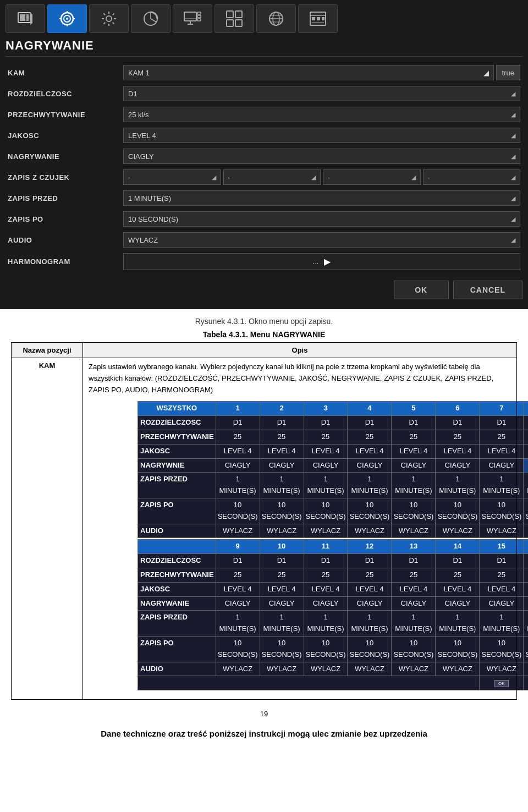 Image resolution: width=528 pixels, height=812 pixels. Describe the element at coordinates (472, 177) in the screenshot. I see `czujek-seg-4: -◢` at that location.